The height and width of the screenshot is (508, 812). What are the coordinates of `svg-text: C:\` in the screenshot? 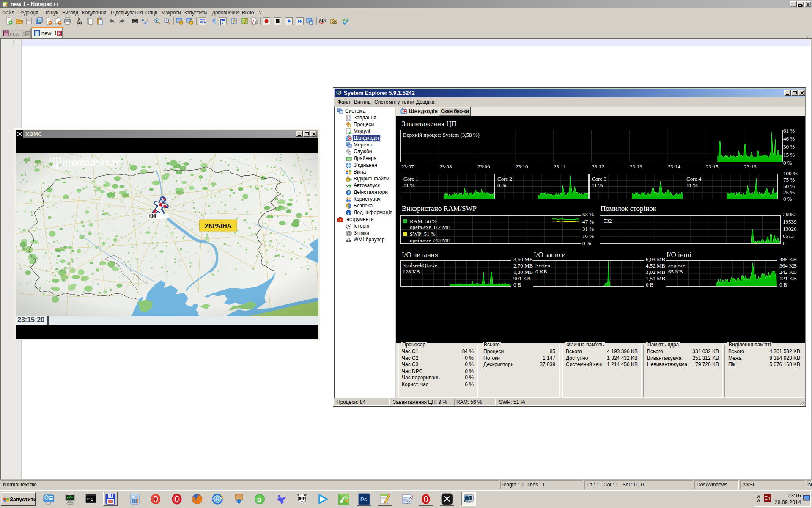 It's located at (90, 499).